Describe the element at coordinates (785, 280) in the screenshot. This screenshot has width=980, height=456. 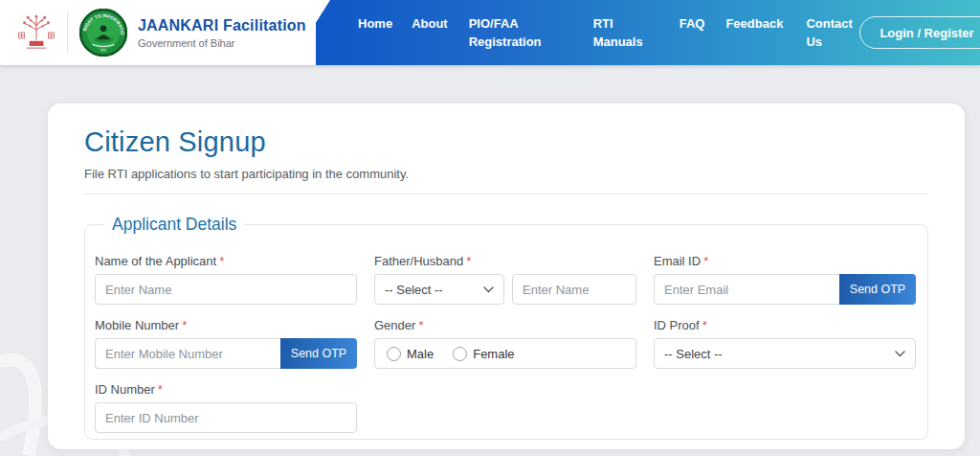
I see `field-email: Email ID* Send OTP` at that location.